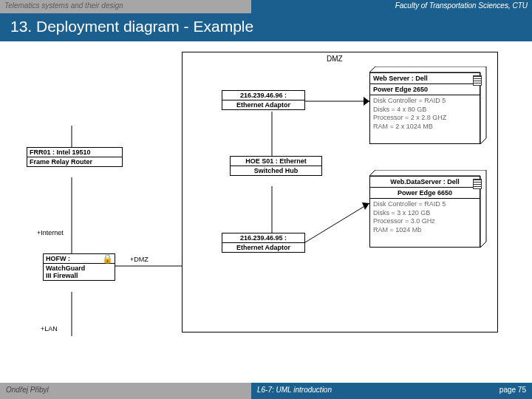  What do you see at coordinates (425, 208) in the screenshot?
I see `data-server-node: Web.DataServer : Dell Power Edge 6650 Di…` at bounding box center [425, 208].